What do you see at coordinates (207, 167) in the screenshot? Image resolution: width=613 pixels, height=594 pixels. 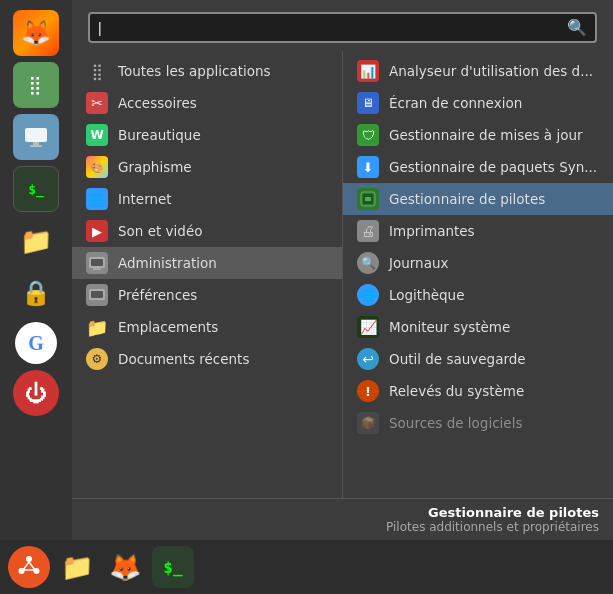 I see `menu-item-graphics: 🎨 Graphisme` at bounding box center [207, 167].